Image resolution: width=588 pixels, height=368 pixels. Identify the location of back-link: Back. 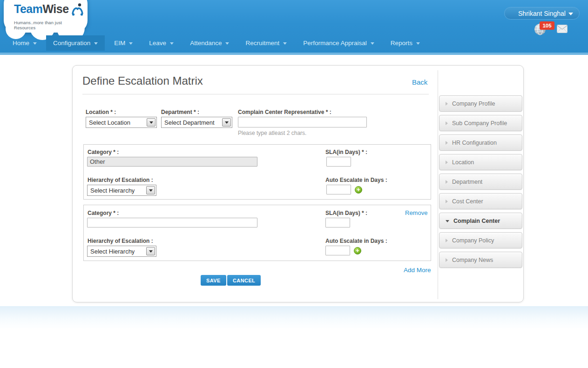
(420, 82).